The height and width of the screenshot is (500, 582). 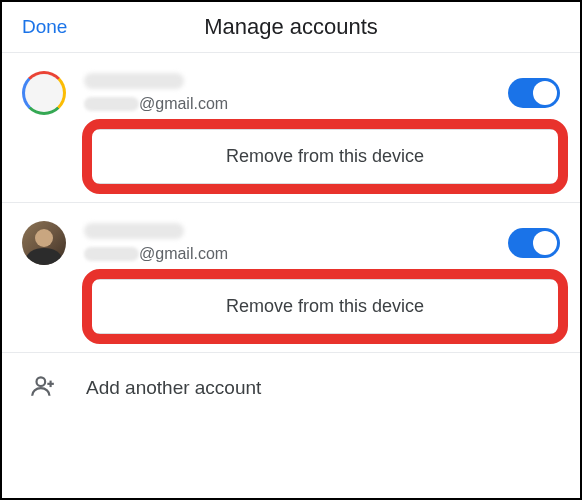 What do you see at coordinates (174, 388) in the screenshot?
I see `add-account-label: Add another account` at bounding box center [174, 388].